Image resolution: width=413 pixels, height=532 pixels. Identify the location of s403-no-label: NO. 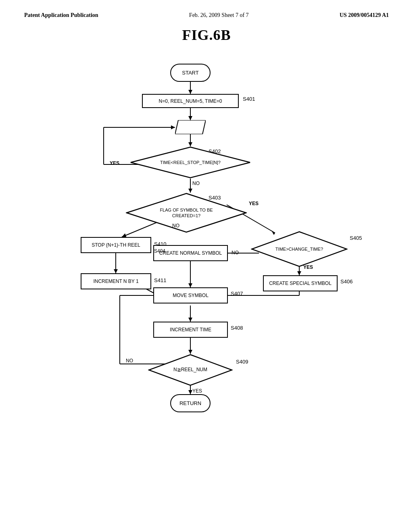
(176, 226).